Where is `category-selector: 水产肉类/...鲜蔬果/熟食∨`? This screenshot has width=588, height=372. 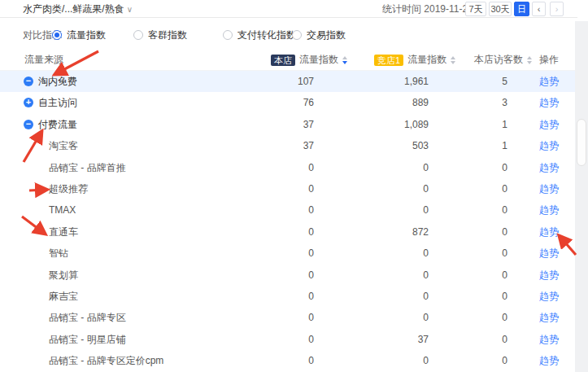 category-selector: 水产肉类/...鲜蔬果/熟食∨ is located at coordinates (78, 9).